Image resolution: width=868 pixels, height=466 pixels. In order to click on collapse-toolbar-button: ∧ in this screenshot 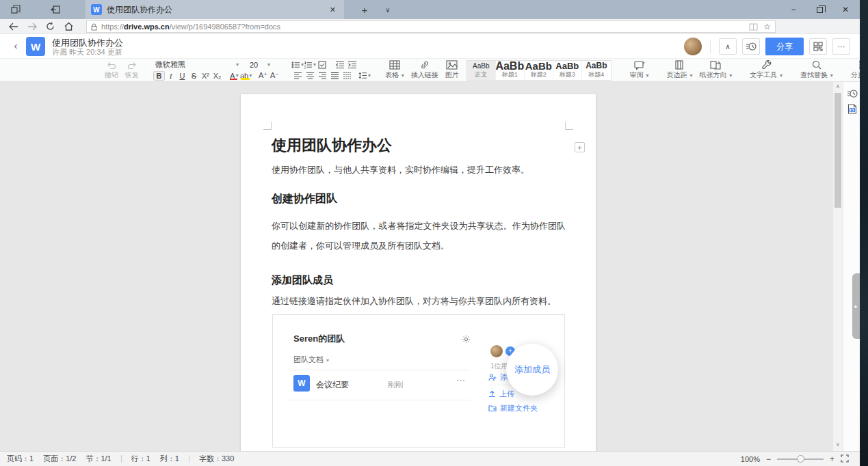, I will do `click(728, 46)`.